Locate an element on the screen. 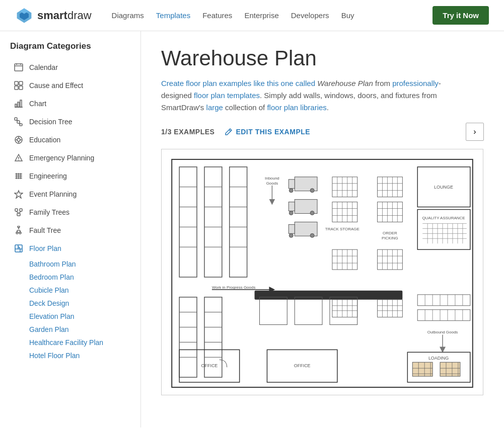 The height and width of the screenshot is (429, 504). floor-plan-icon is located at coordinates (19, 248).